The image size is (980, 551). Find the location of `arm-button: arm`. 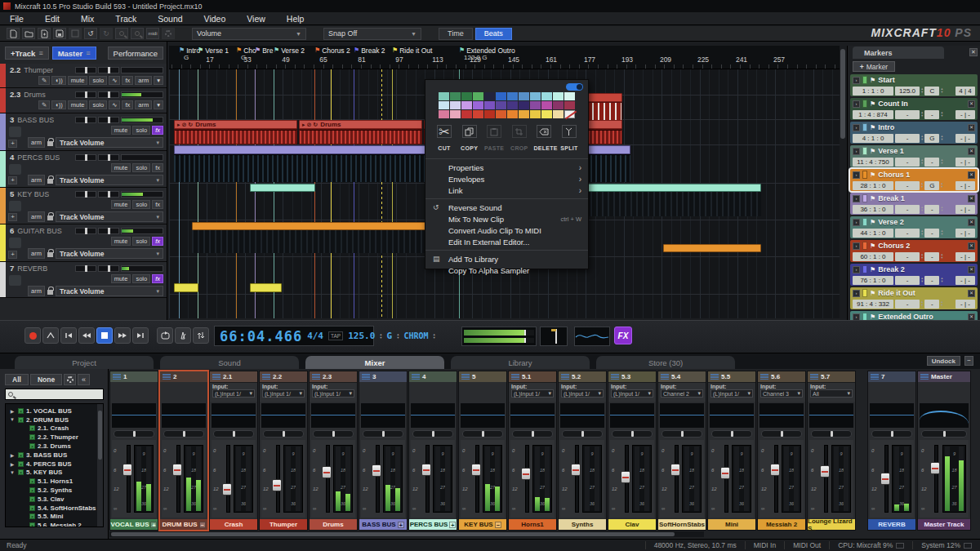

arm-button: arm is located at coordinates (144, 80).